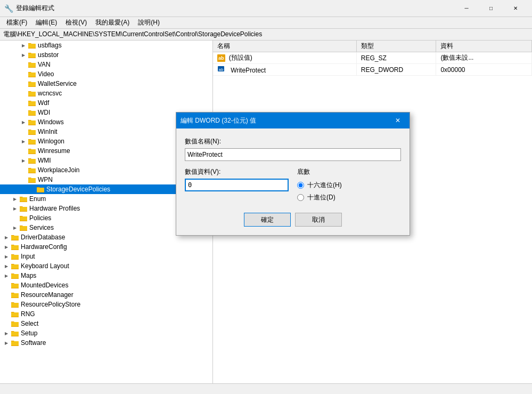 The width and height of the screenshot is (532, 394). Describe the element at coordinates (293, 184) in the screenshot. I see `dialog-row: 數值資料(V): 底數 十六進位(H) 十進位(D)` at that location.